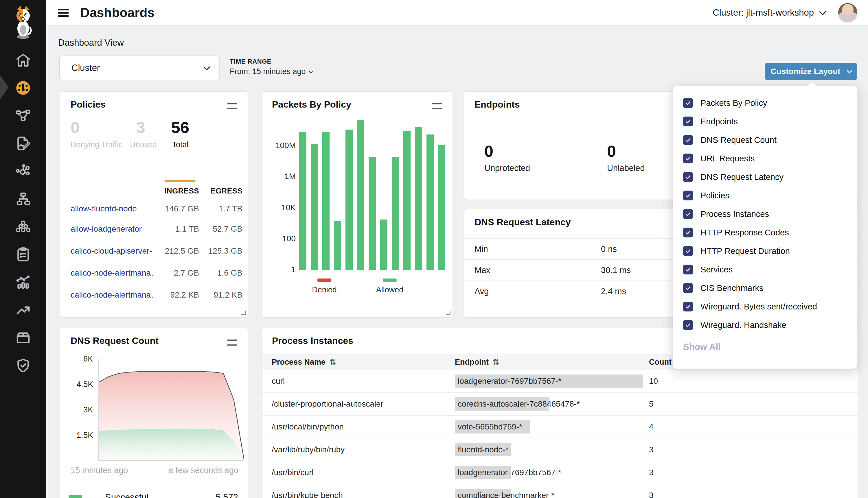 Image resolution: width=868 pixels, height=498 pixels. I want to click on menu-item: Process Instances, so click(765, 214).